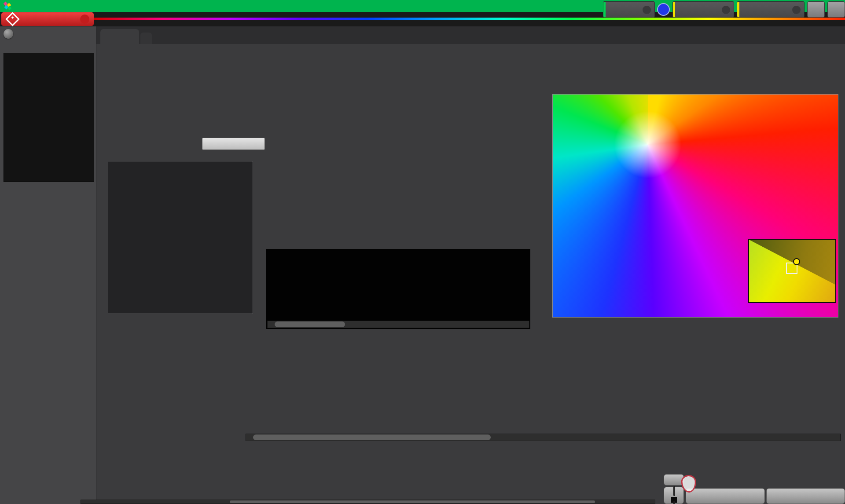 This screenshot has width=845, height=504. Describe the element at coordinates (836, 10) in the screenshot. I see `panel-collapse-button` at that location.